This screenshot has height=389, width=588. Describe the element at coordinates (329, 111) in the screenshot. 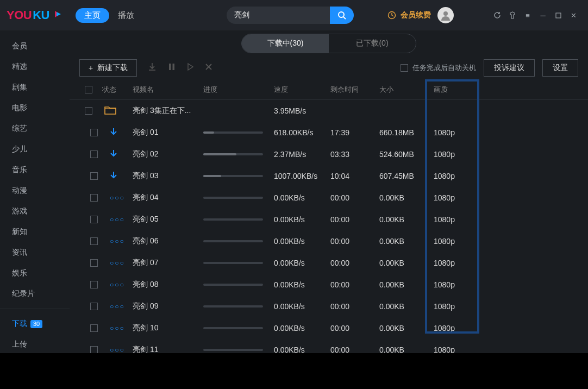

I see `folder-row: 亮剑 3集正在下... 3.95MB/s` at that location.